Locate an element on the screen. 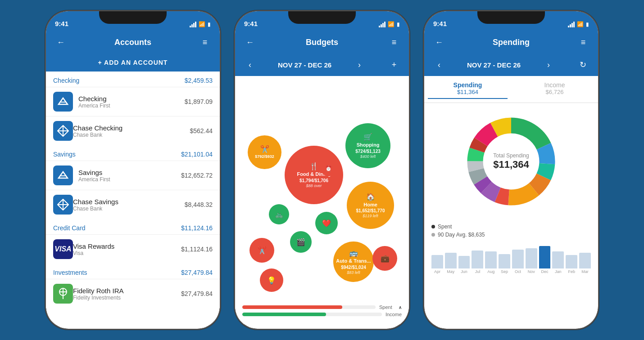 The height and width of the screenshot is (340, 644). bubble-food-dining: 🍴 Food & Dining $1,794/$1,706 $88 over is located at coordinates (314, 175).